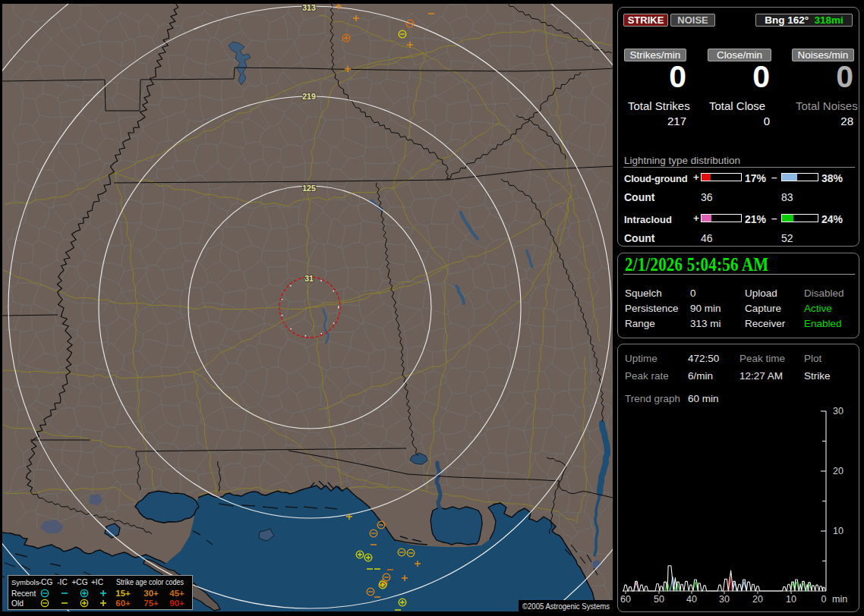  Describe the element at coordinates (62, 583) in the screenshot. I see `svg-text: -IC` at that location.